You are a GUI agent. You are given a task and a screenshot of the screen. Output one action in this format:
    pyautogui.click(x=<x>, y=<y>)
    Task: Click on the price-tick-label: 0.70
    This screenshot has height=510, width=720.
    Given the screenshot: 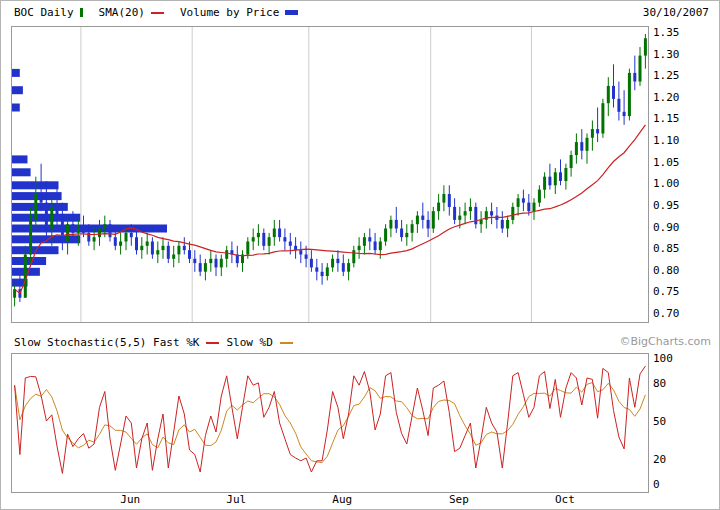 What is the action you would take?
    pyautogui.click(x=666, y=314)
    